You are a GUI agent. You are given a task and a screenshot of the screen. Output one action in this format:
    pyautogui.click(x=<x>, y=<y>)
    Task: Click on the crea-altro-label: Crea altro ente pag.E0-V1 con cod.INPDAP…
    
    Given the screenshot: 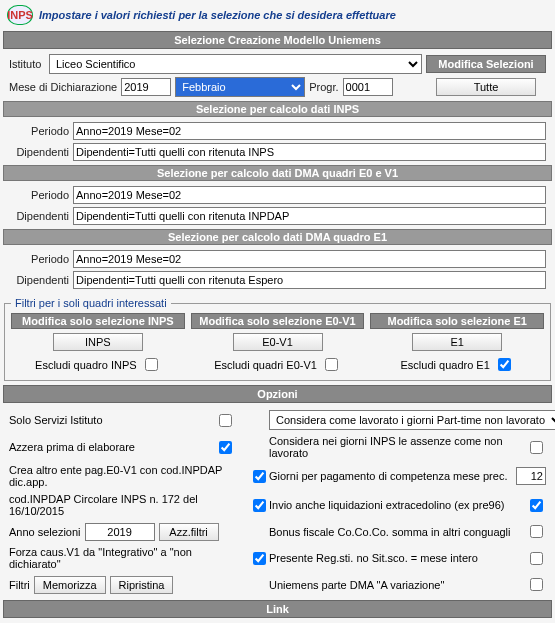 What is the action you would take?
    pyautogui.click(x=127, y=476)
    